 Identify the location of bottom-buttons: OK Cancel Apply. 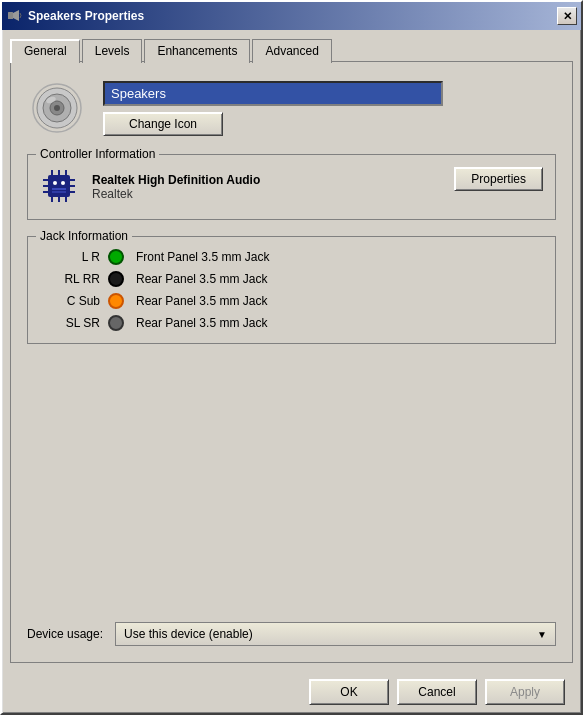
(292, 692).